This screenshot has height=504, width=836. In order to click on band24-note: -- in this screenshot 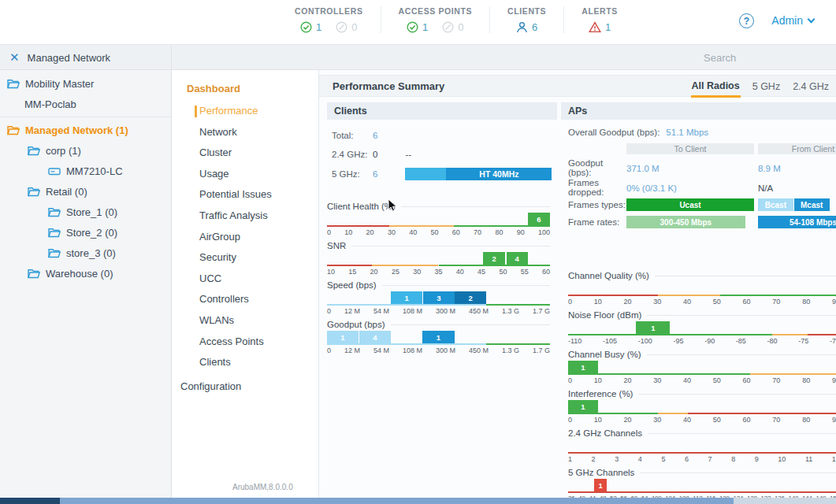, I will do `click(408, 154)`.